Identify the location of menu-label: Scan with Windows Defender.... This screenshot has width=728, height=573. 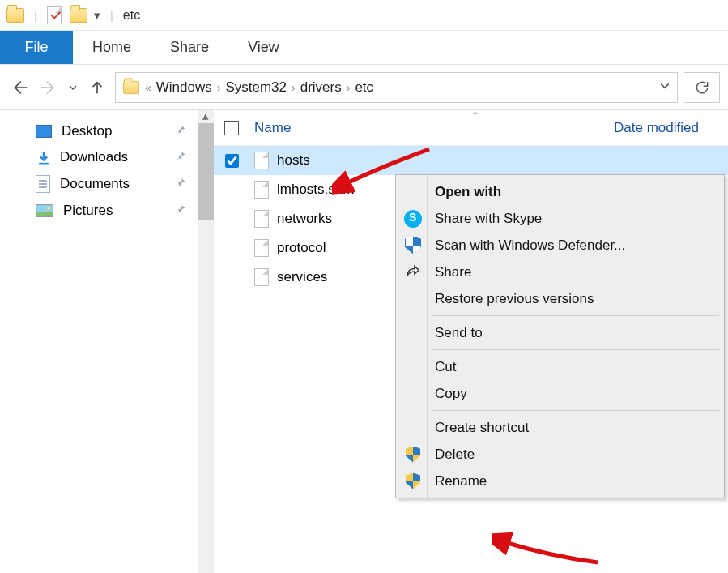
(530, 246).